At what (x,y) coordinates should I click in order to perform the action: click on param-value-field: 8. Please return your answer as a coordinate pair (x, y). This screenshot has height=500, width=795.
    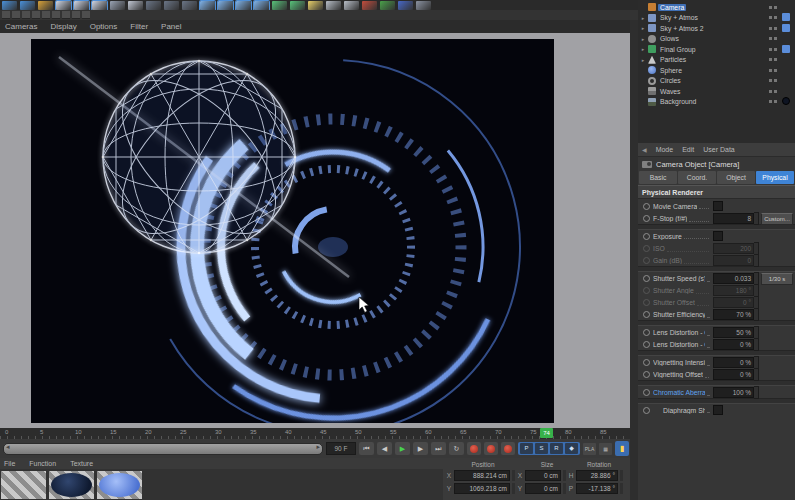
    Looking at the image, I should click on (734, 218).